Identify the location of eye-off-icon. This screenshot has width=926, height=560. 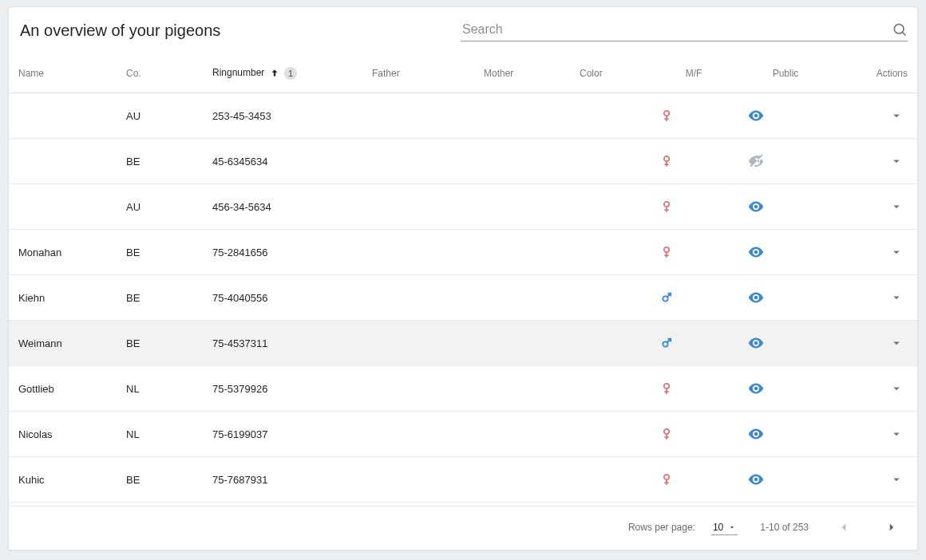
(786, 161).